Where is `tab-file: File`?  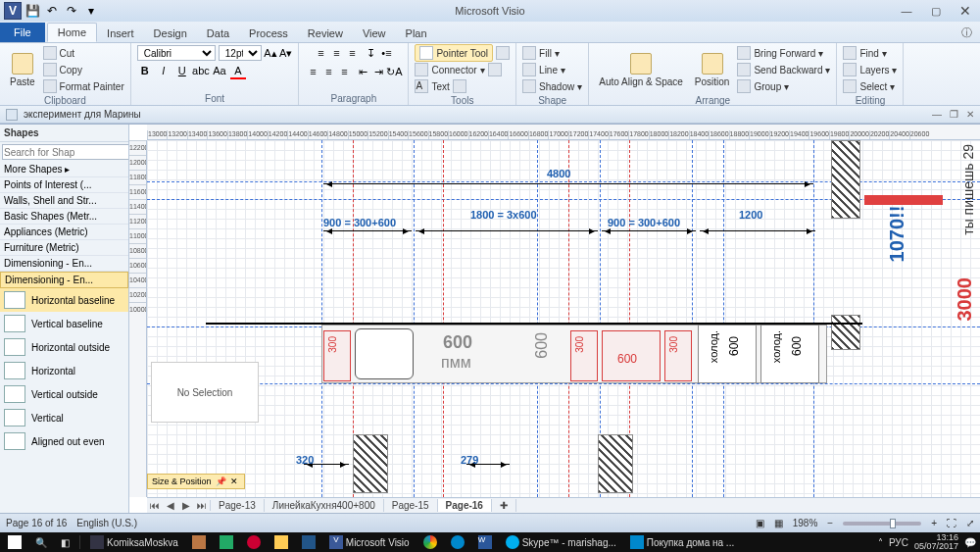 tab-file: File is located at coordinates (23, 32).